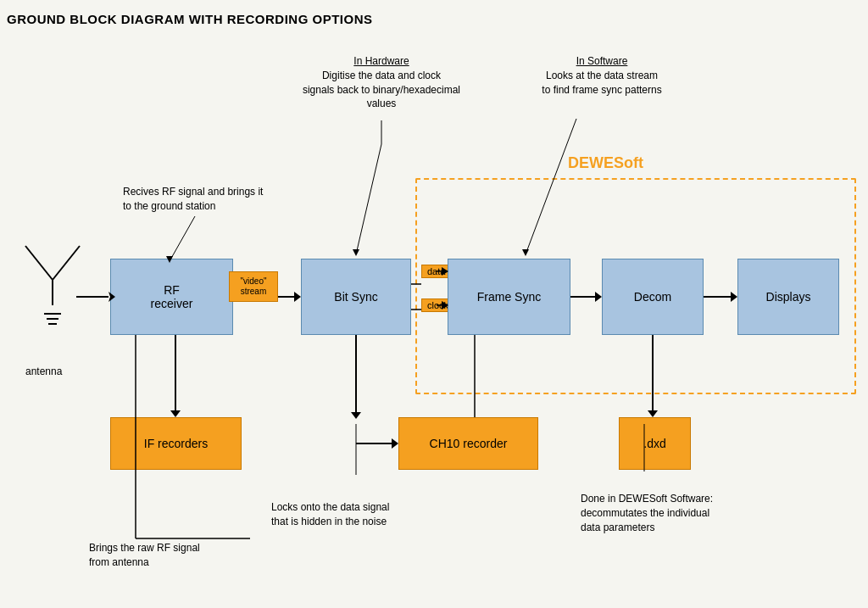 Image resolution: width=868 pixels, height=608 pixels. Describe the element at coordinates (602, 75) in the screenshot. I see `in-software-annotation: In Software Looks at the data stream to …` at that location.